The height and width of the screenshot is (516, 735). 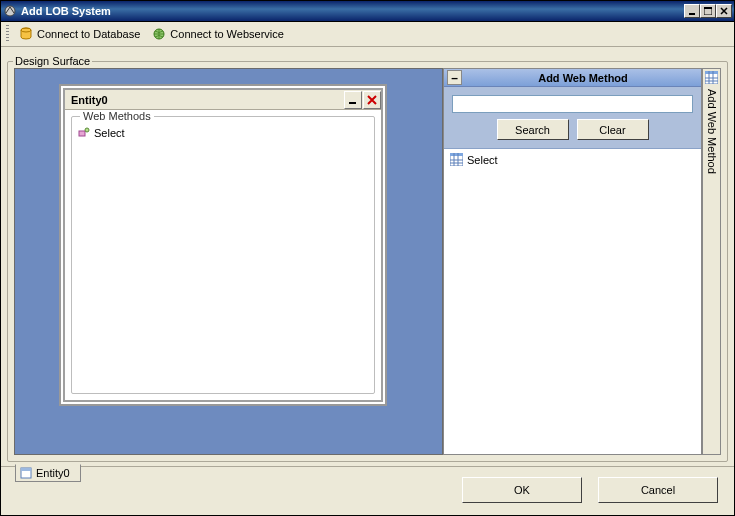 What do you see at coordinates (724, 11) in the screenshot?
I see `close-button` at bounding box center [724, 11].